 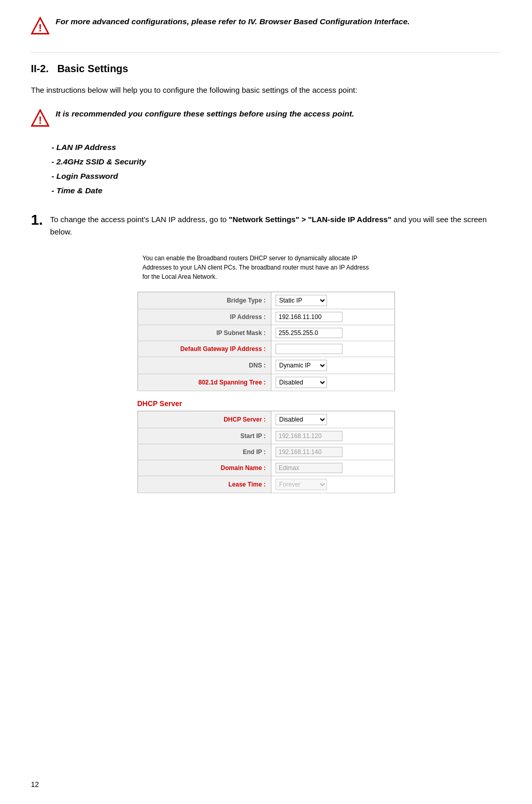 I want to click on start-ip-label: Start IP :, so click(x=204, y=436).